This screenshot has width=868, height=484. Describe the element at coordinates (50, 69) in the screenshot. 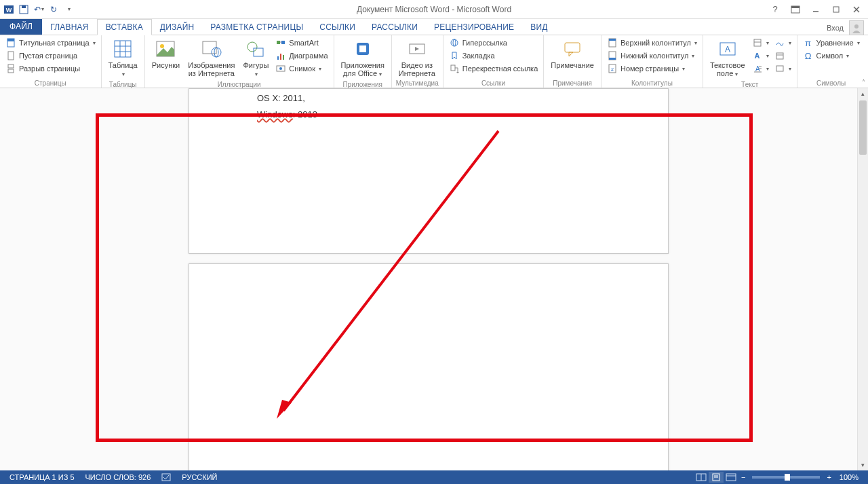

I see `page-break-button: Разрыв страницы` at that location.